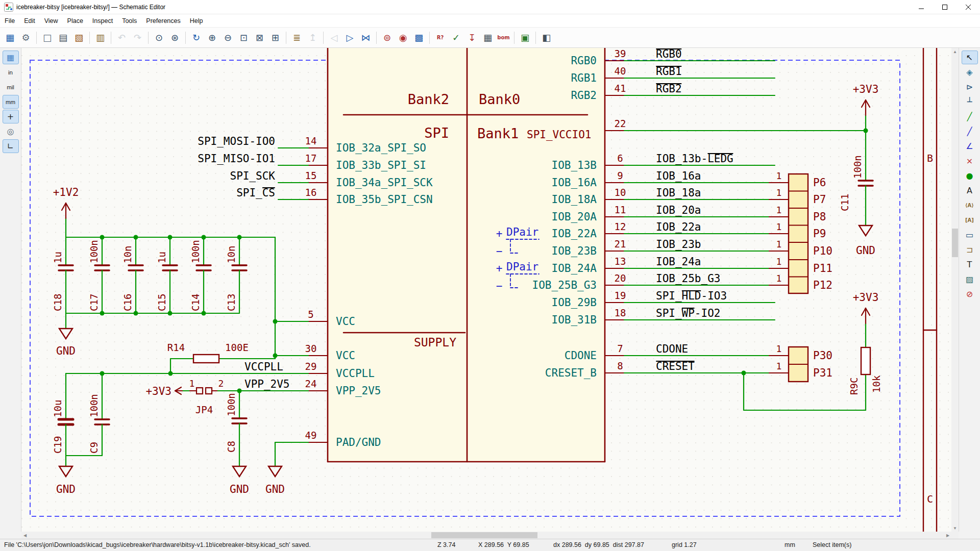  I want to click on net-label: SPI_HLD-IO3, so click(691, 296).